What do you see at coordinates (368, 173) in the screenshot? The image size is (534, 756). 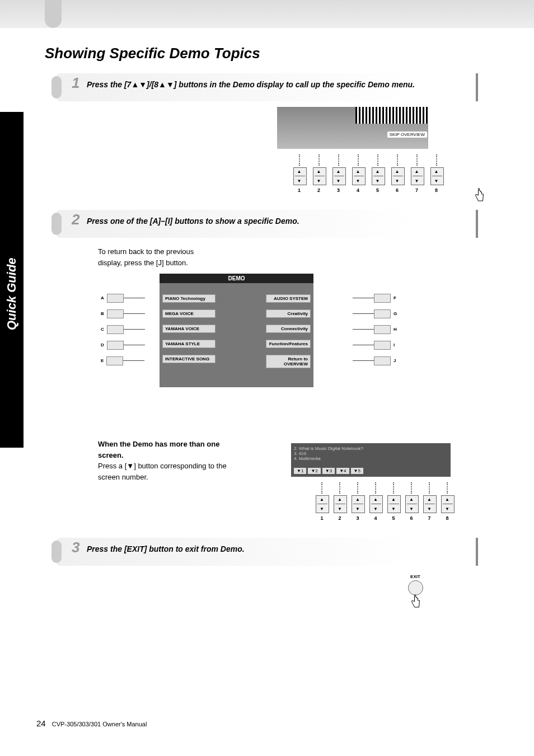 I see `button-row-1: 1 2 3 4 5 6 7 8` at bounding box center [368, 173].